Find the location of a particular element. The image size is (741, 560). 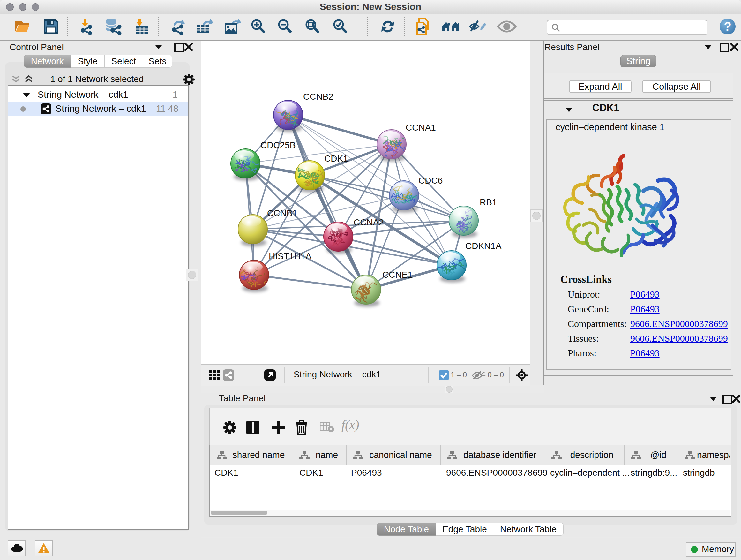

svg-text: CCNE1 is located at coordinates (397, 275).